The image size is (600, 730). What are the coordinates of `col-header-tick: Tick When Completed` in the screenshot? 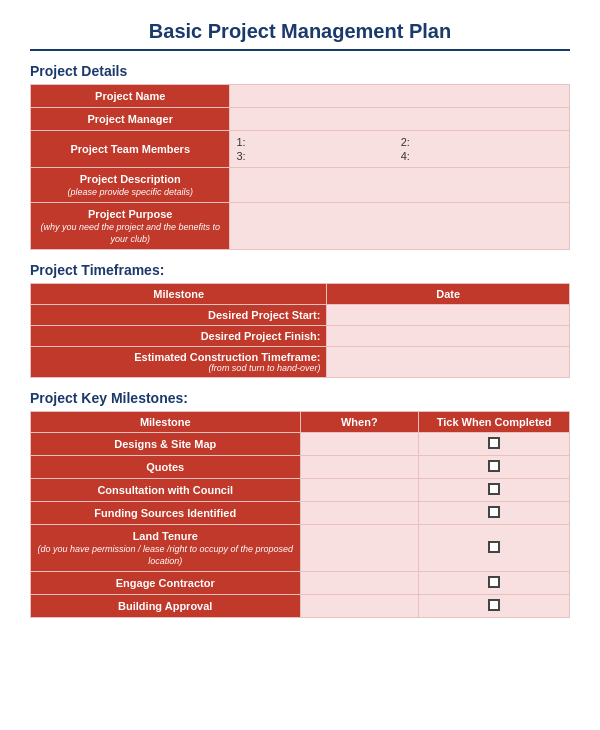 It's located at (494, 422).